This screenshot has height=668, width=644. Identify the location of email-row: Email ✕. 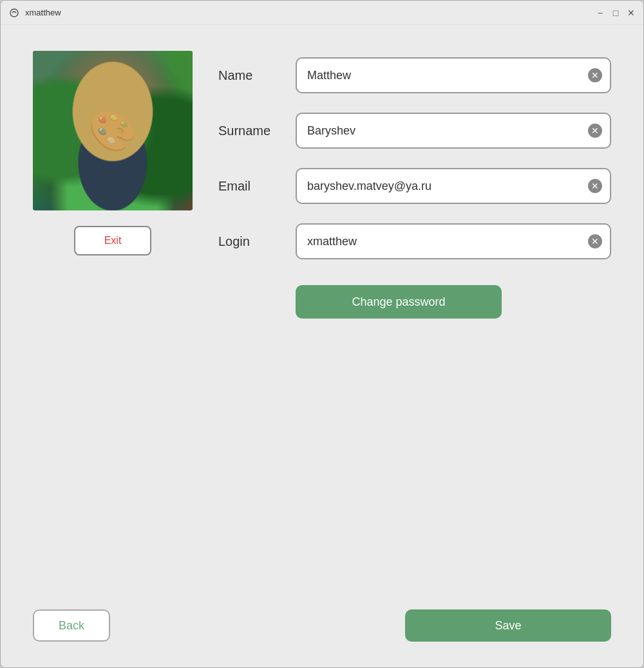
(415, 186).